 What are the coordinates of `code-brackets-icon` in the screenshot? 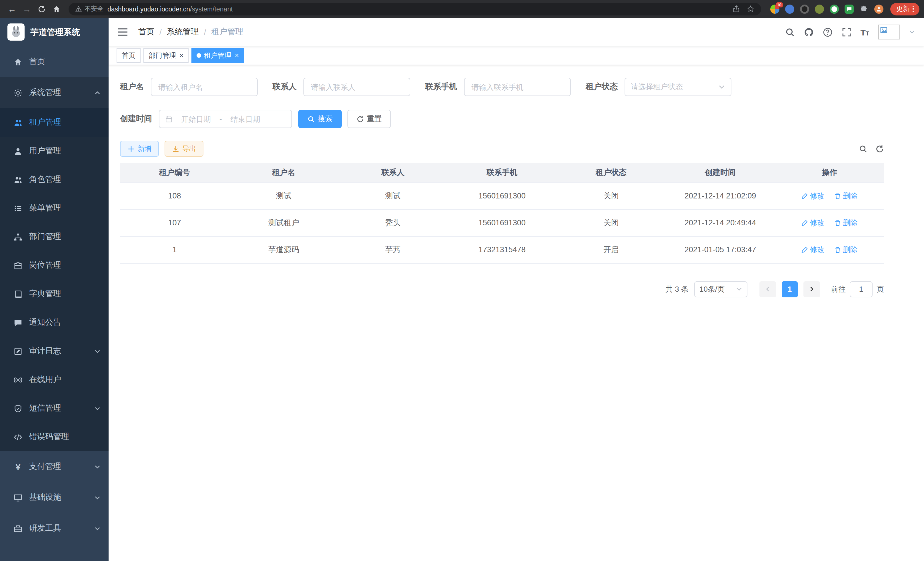 It's located at (18, 437).